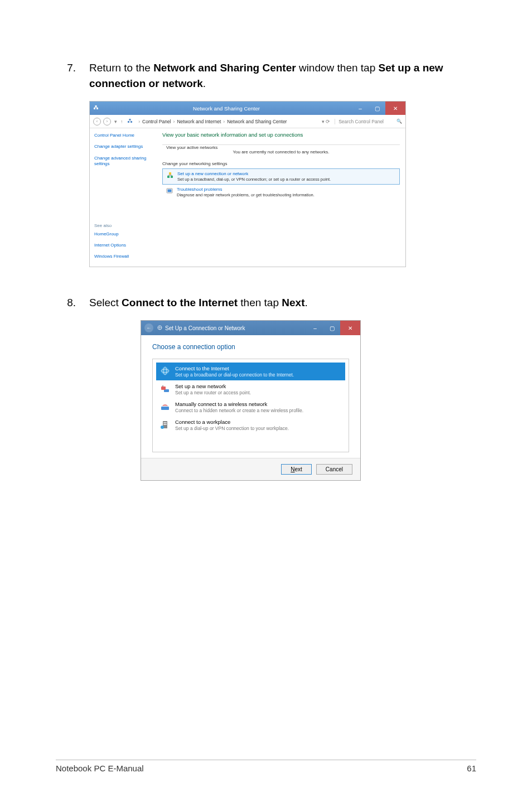  I want to click on step-7: 7. Return to the Network and Sharing Cen…, so click(266, 76).